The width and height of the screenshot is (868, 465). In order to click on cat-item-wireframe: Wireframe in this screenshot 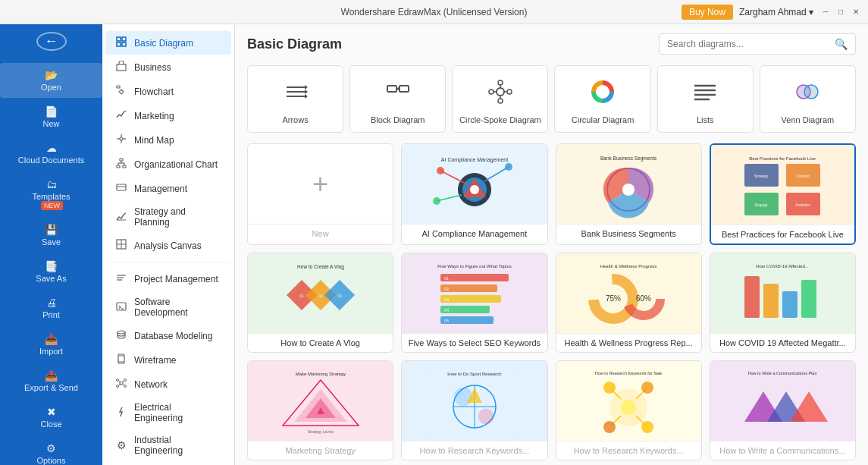, I will do `click(168, 360)`.